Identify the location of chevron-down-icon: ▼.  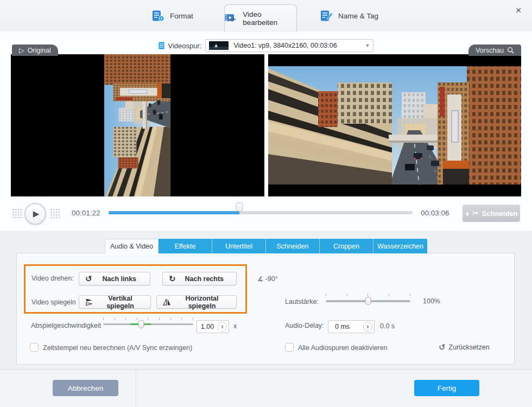
(368, 46).